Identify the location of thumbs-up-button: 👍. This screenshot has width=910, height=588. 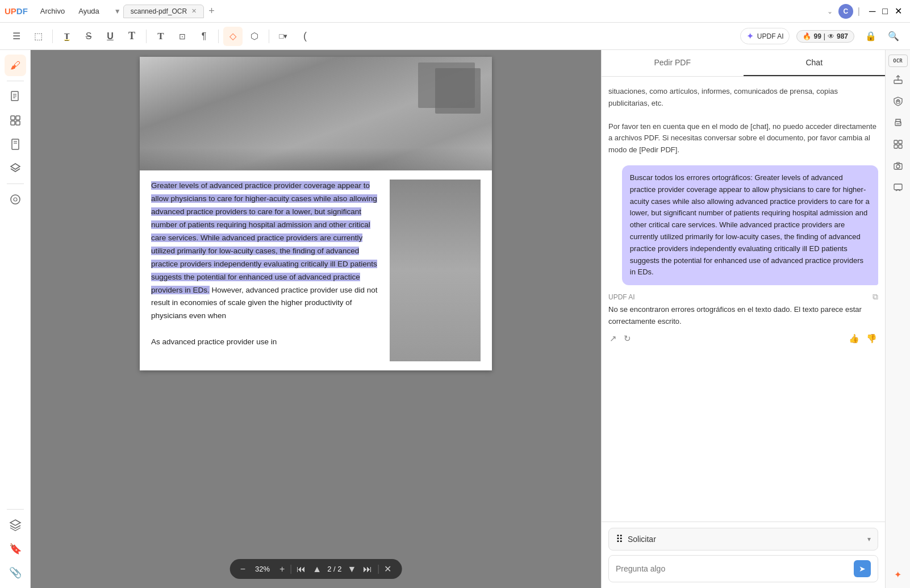
(854, 339).